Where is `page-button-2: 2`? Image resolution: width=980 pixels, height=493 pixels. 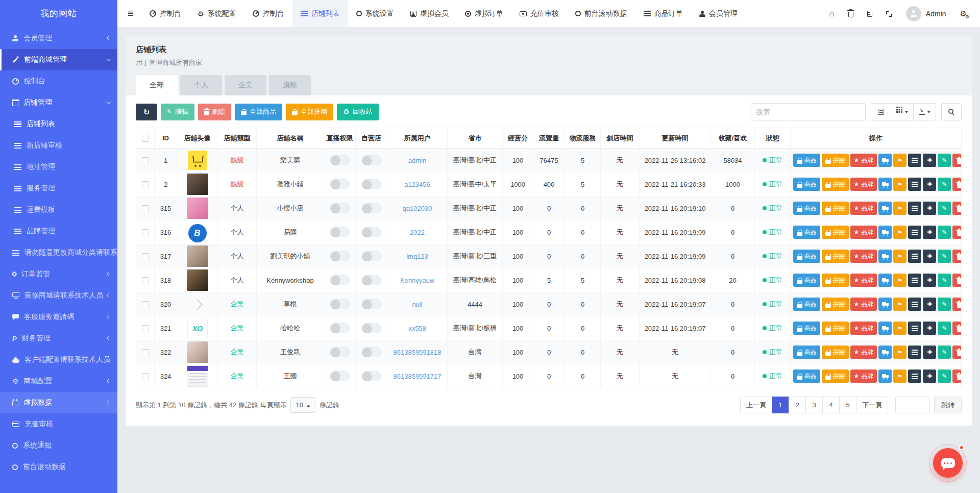
page-button-2: 2 is located at coordinates (797, 405).